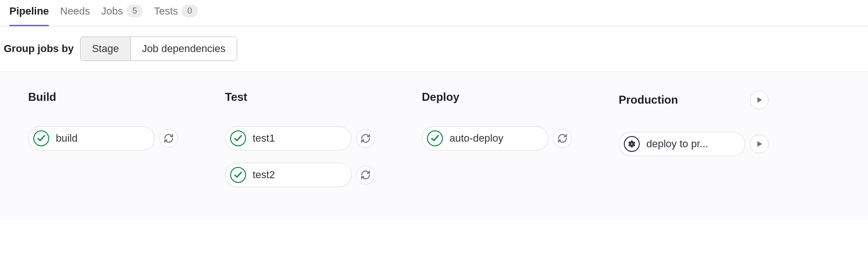 The image size is (868, 257). What do you see at coordinates (694, 144) in the screenshot?
I see `stage-jobs: deploy to pr...` at bounding box center [694, 144].